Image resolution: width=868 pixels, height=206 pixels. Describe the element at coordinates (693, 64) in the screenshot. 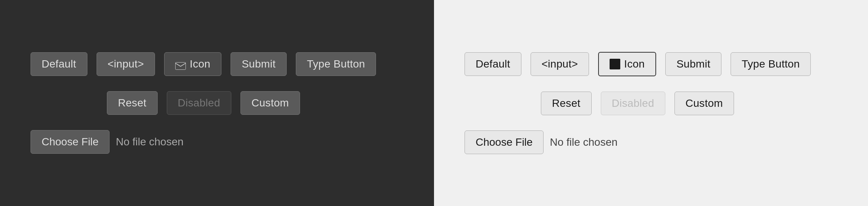

I see `light-submit-button: Submit` at that location.